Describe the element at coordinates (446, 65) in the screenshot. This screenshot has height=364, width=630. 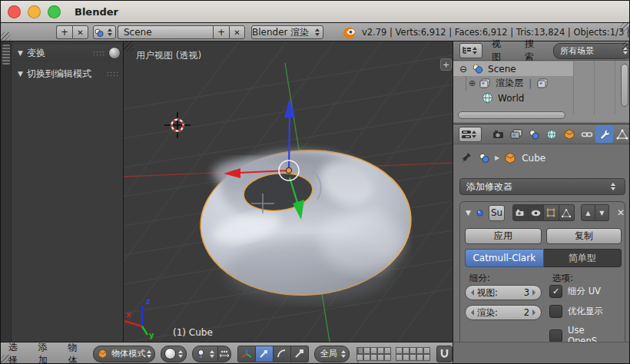
I see `open-properties-region-button: +` at that location.